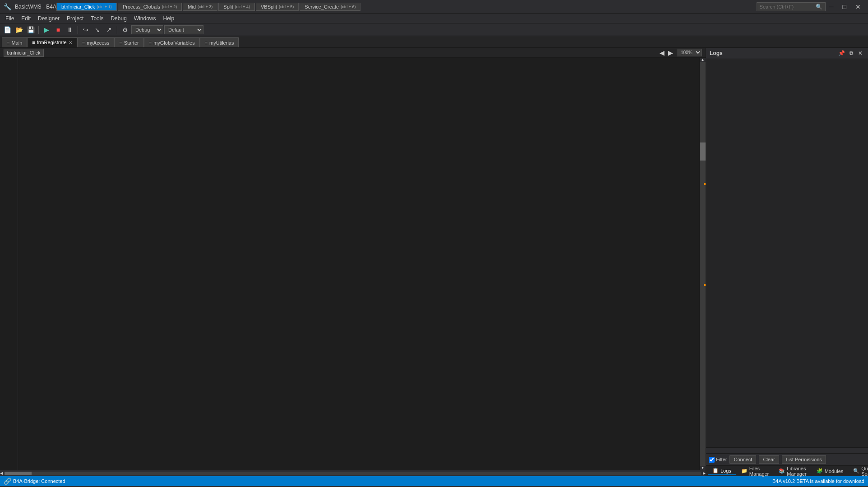 This screenshot has height=487, width=868. Describe the element at coordinates (703, 152) in the screenshot. I see `scroll-thumb` at that location.